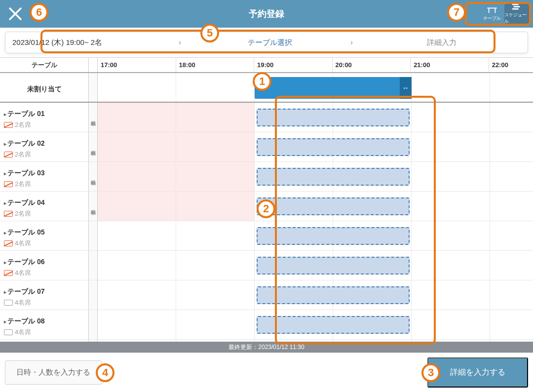 The image size is (533, 392). I want to click on enter-detail-button: 詳細を入力する, so click(478, 372).